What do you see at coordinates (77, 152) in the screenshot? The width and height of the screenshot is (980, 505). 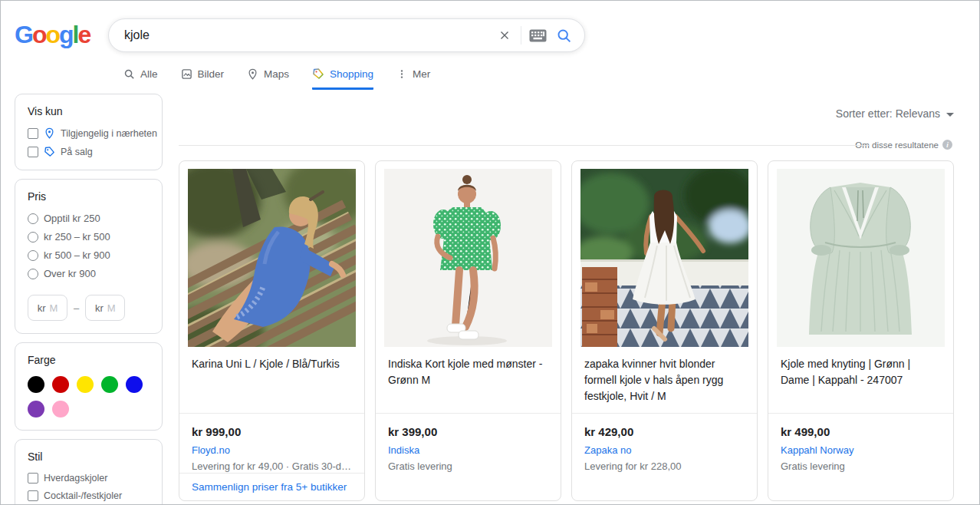 I see `filter-option-label: På salg` at bounding box center [77, 152].